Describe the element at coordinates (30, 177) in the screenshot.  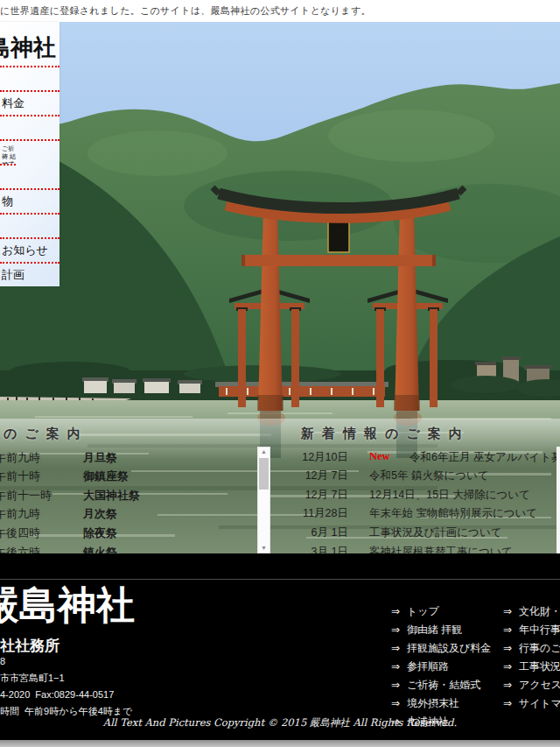
I see `sidebar-menu: 料金 ご祈祷 結婚式 物 お知らせ 計画` at that location.